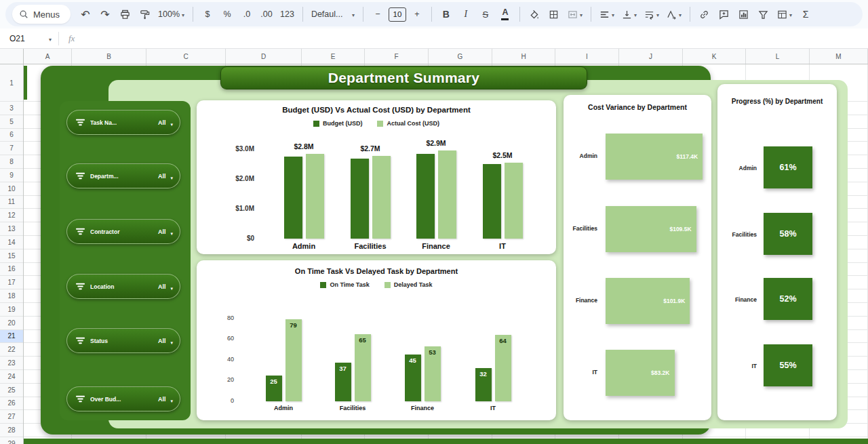  I want to click on legend-item: Actual Cost (USD), so click(408, 123).